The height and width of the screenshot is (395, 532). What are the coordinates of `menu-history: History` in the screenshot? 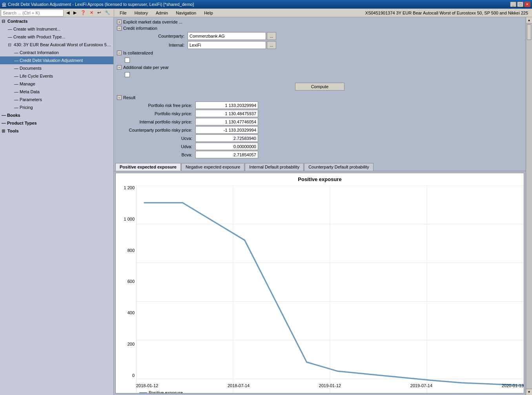 It's located at (141, 13).